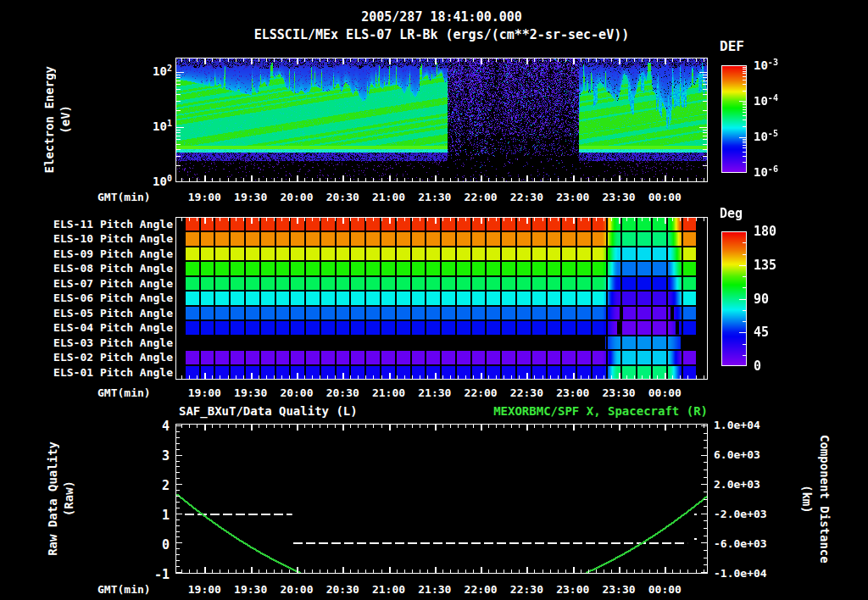 The image size is (868, 600). What do you see at coordinates (61, 498) in the screenshot?
I see `quality-ylabel: Raw Data Quality (Raw)` at bounding box center [61, 498].